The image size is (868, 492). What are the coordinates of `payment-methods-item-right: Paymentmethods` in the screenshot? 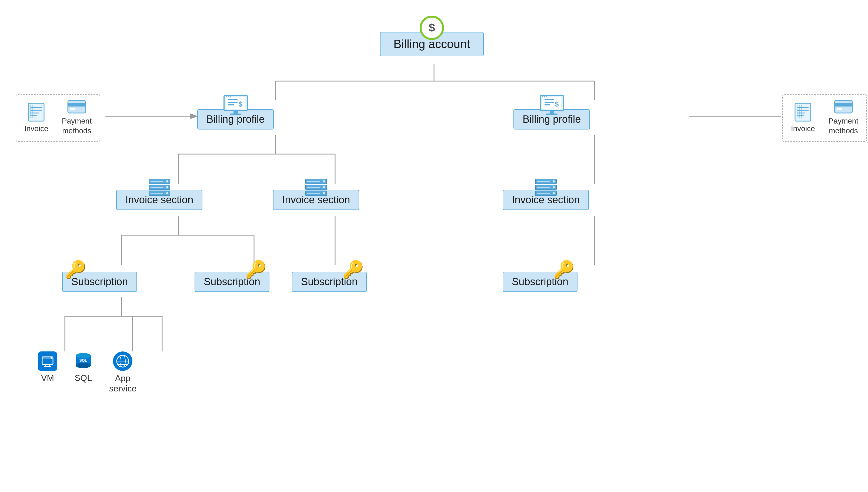 It's located at (844, 118).